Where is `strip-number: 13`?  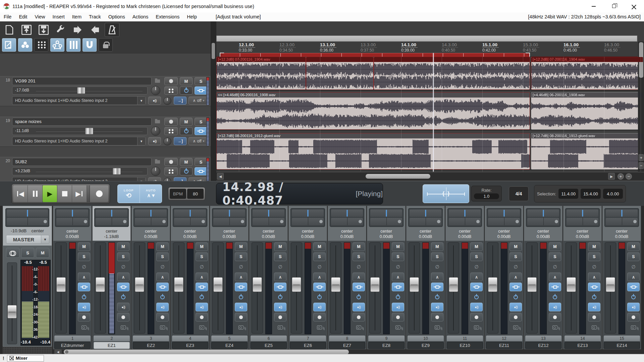
strip-number: 13 is located at coordinates (543, 339).